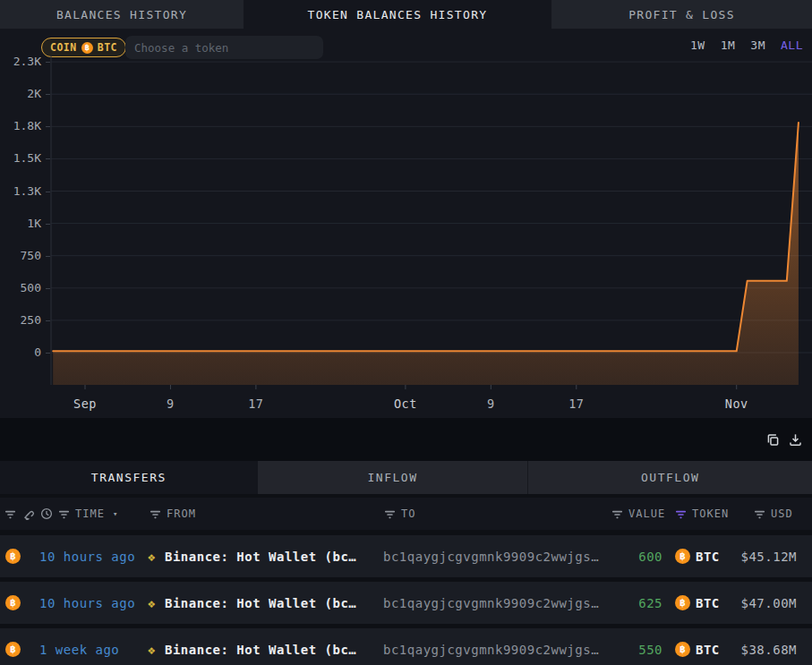  What do you see at coordinates (795, 440) in the screenshot?
I see `download-icon` at bounding box center [795, 440].